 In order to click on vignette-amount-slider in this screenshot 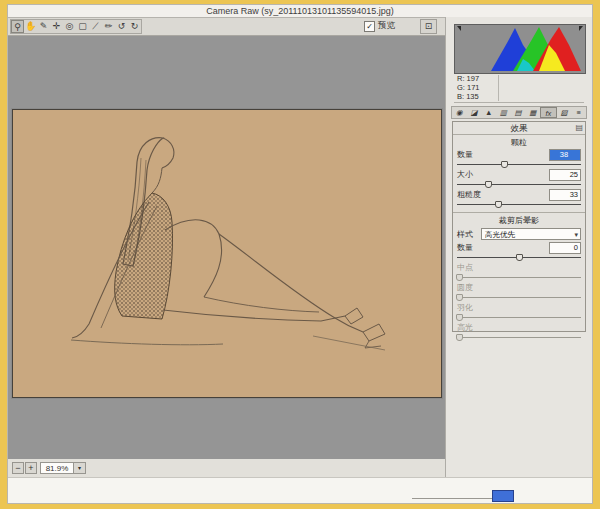, I will do `click(519, 258)`.